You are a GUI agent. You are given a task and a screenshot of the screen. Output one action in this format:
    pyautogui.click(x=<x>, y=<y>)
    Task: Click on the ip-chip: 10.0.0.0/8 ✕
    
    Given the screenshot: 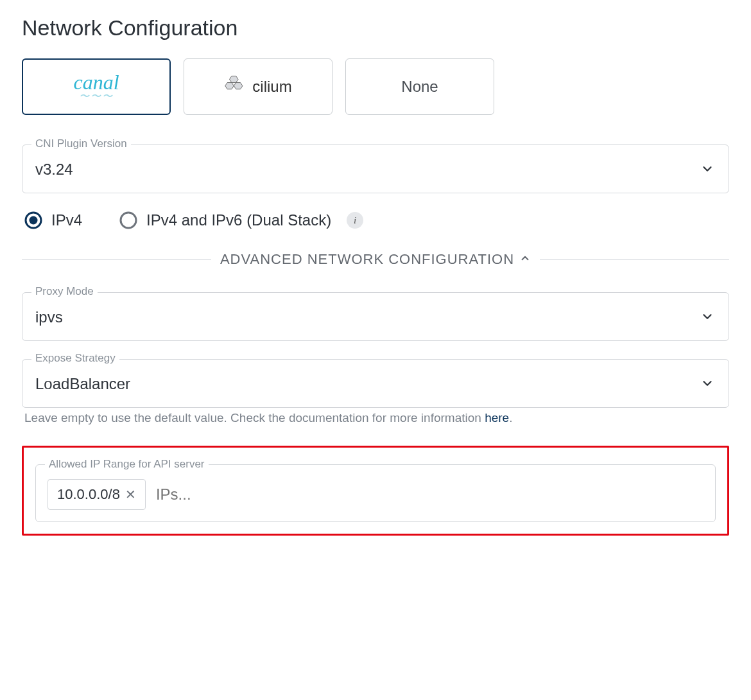 What is the action you would take?
    pyautogui.click(x=96, y=494)
    